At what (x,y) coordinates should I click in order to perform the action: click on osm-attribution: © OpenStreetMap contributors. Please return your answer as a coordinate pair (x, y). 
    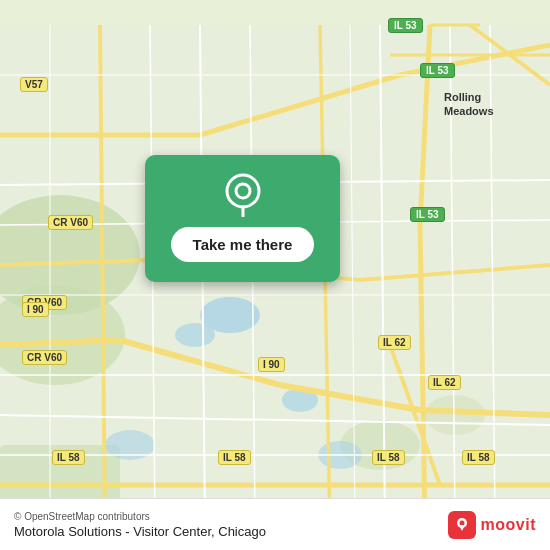
    Looking at the image, I should click on (140, 516).